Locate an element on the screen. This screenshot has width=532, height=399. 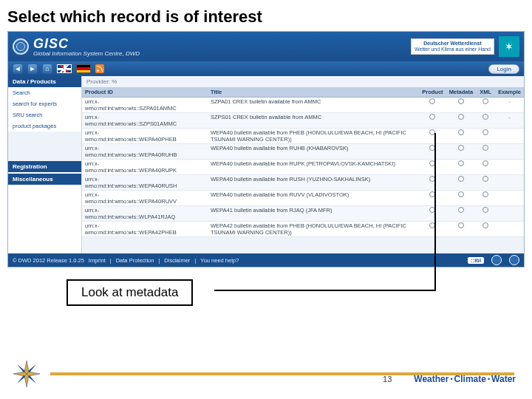
cell-title: WEPA40 bulletin available from RUVV (VLA… is located at coordinates (313, 198).